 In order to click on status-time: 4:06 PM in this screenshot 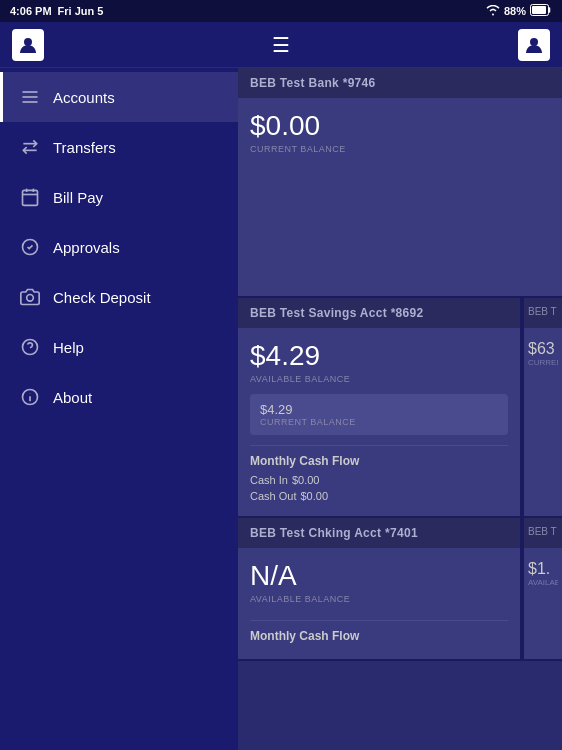, I will do `click(31, 11)`.